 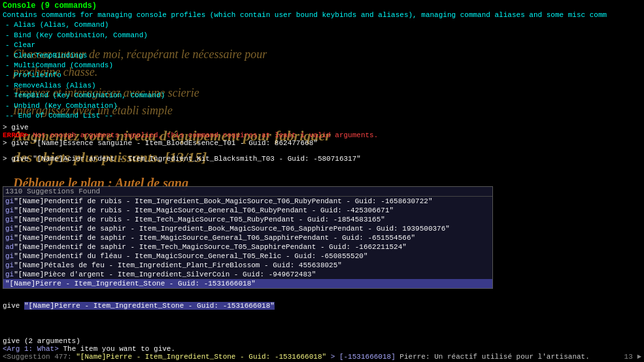 I want to click on console-description: Contains commands for managing console p…, so click(x=322, y=16).